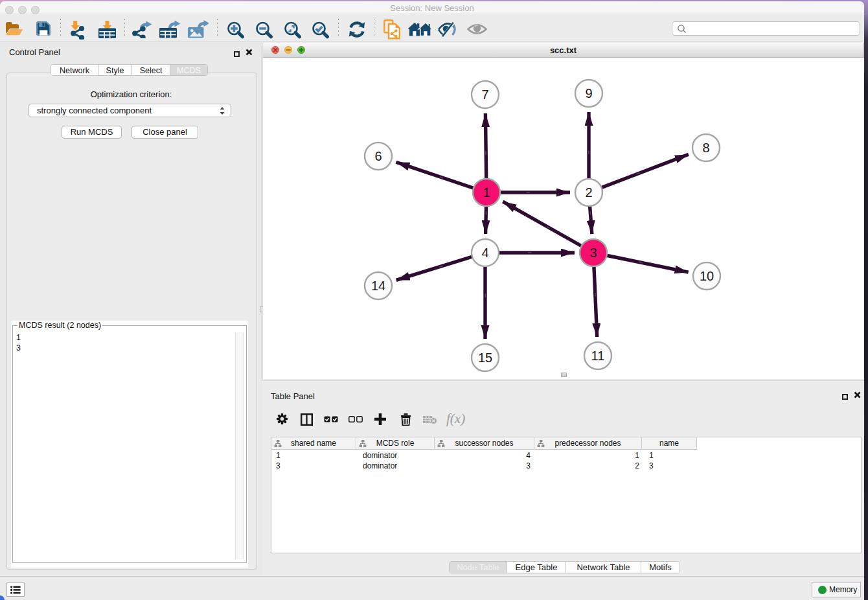 Image resolution: width=868 pixels, height=600 pixels. Describe the element at coordinates (588, 192) in the screenshot. I see `svg-text: 2` at that location.